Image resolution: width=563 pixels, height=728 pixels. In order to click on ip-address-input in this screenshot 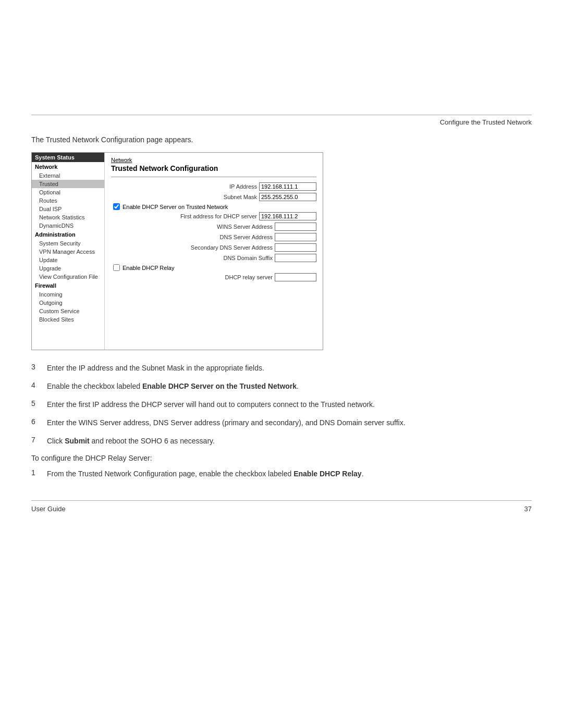, I will do `click(288, 187)`.